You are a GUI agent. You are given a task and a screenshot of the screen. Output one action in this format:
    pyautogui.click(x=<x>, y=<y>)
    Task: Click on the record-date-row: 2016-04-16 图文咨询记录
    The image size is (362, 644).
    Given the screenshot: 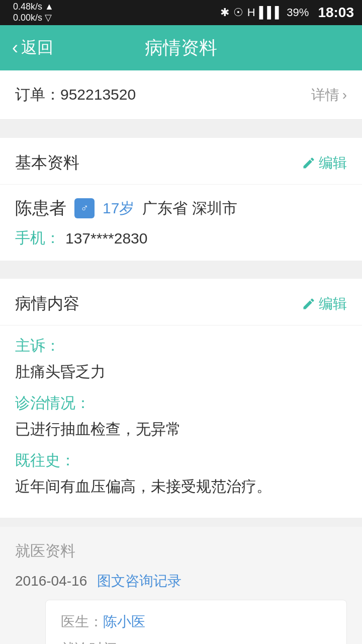 What is the action you would take?
    pyautogui.click(x=181, y=581)
    